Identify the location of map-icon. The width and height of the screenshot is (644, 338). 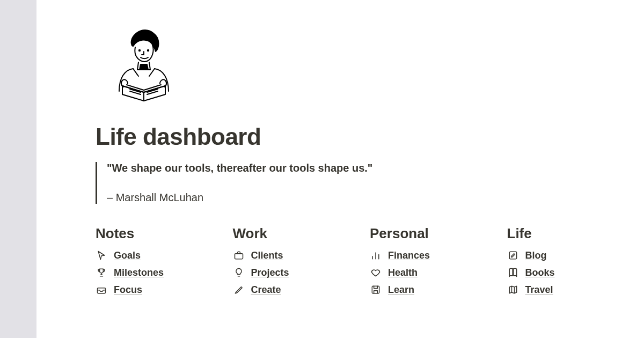
(513, 290).